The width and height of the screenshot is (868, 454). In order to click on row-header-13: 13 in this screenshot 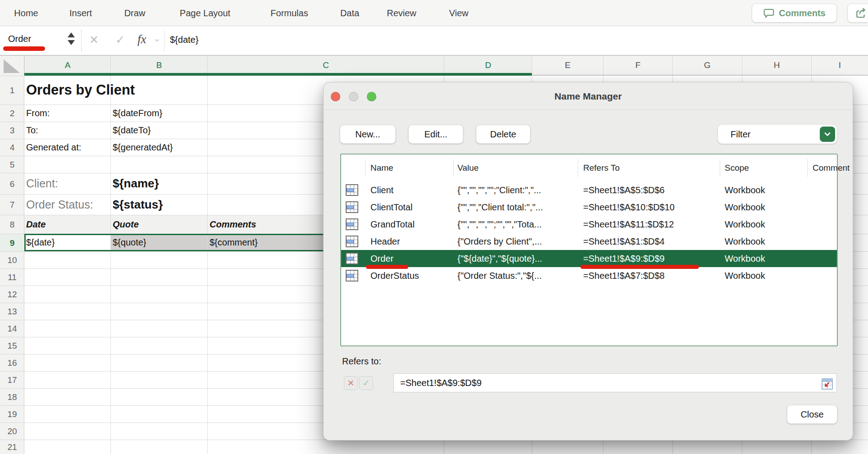, I will do `click(12, 311)`.